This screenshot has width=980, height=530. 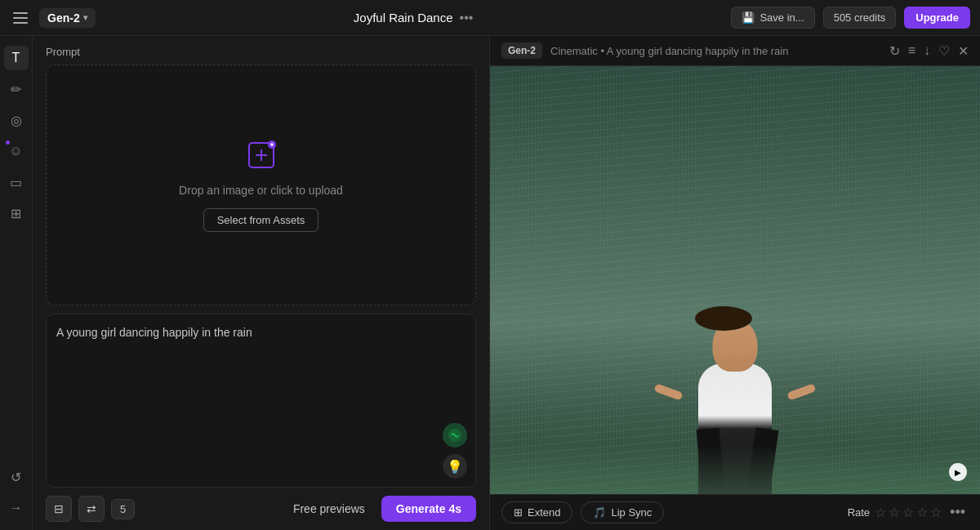 I want to click on video-header-actions: ↻ ≡ ↓ ♡ ✕, so click(x=929, y=51).